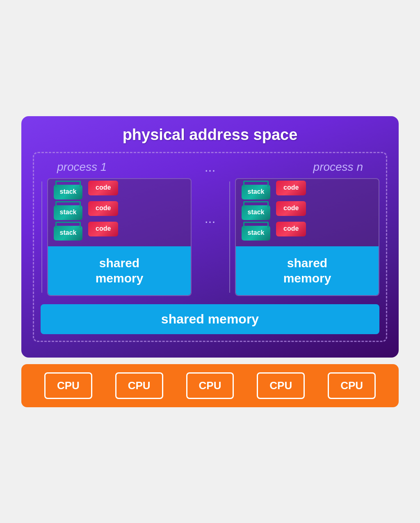 This screenshot has height=523, width=420. Describe the element at coordinates (210, 319) in the screenshot. I see `shared-memory-bar: shared memory` at that location.